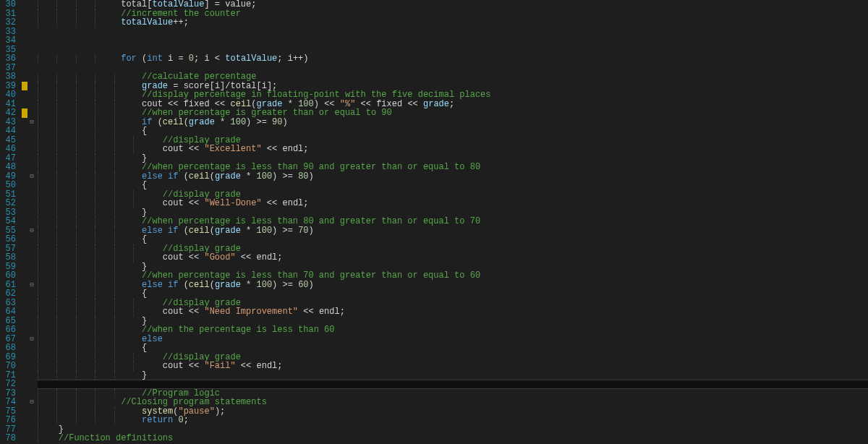  What do you see at coordinates (453, 176) in the screenshot?
I see `code-line: else if (ceil(grade * 100) >= 80)` at bounding box center [453, 176].